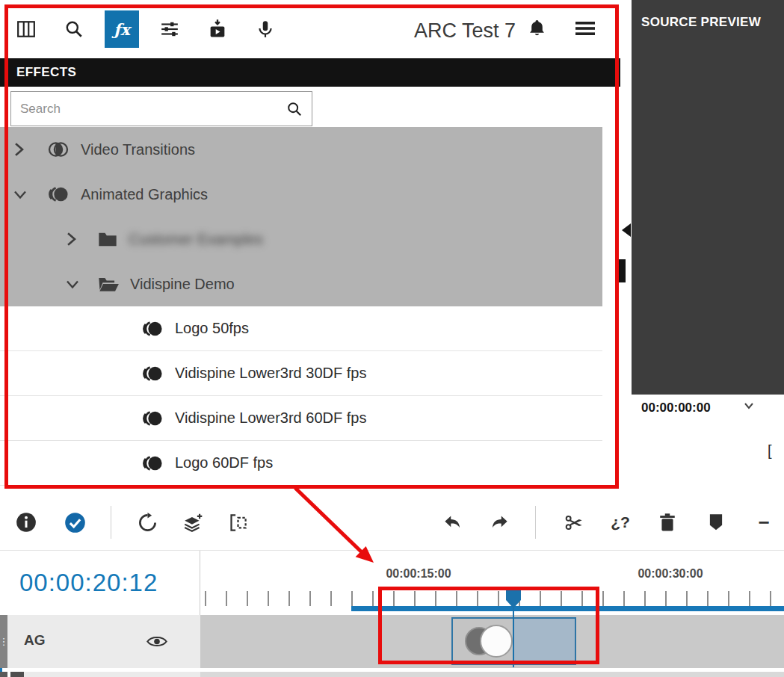 The image size is (784, 677). I want to click on track-icon-partial, so click(17, 674).